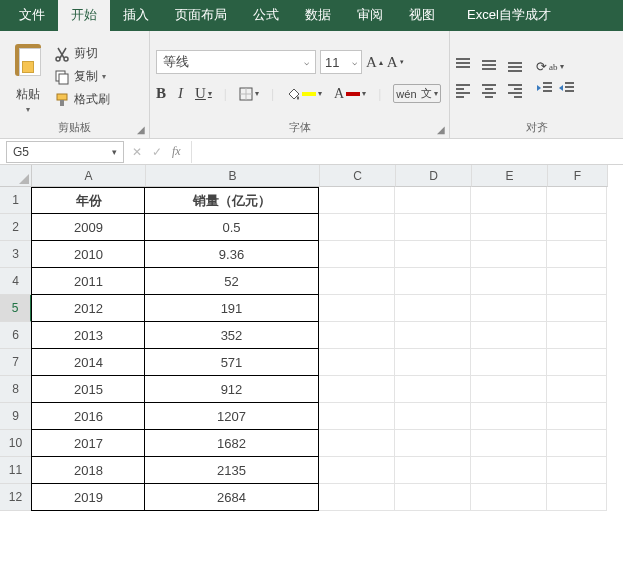 The width and height of the screenshot is (623, 579). What do you see at coordinates (232, 200) in the screenshot?
I see `cell: 销量（亿元）` at bounding box center [232, 200].